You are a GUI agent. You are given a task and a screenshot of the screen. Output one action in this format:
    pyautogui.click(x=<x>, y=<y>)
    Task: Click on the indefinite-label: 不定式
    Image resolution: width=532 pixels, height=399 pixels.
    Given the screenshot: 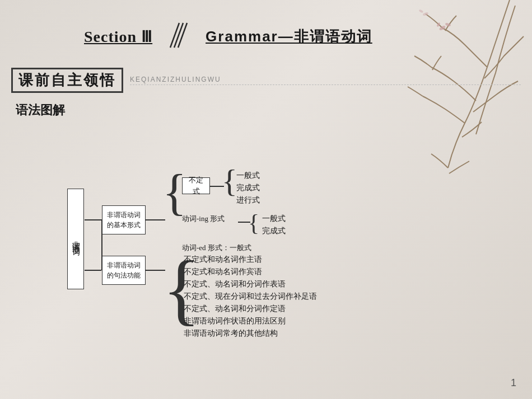 What is the action you would take?
    pyautogui.click(x=196, y=186)
    